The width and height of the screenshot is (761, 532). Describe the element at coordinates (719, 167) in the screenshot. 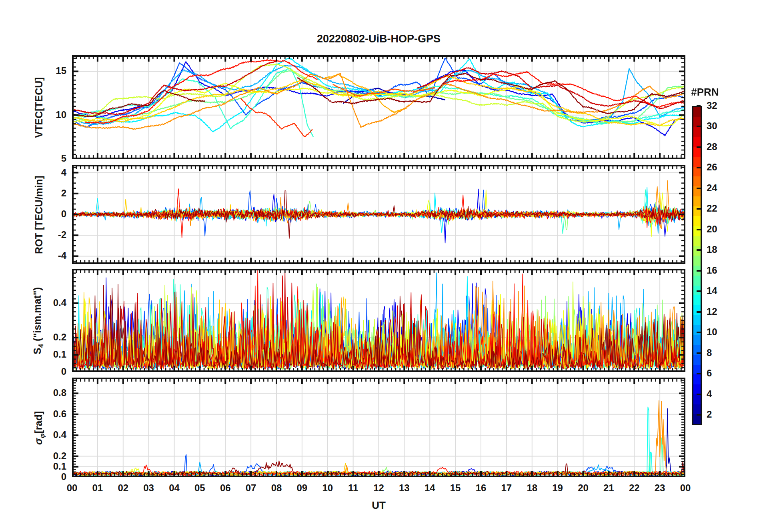

I see `colorbar-tick-label: 26` at that location.